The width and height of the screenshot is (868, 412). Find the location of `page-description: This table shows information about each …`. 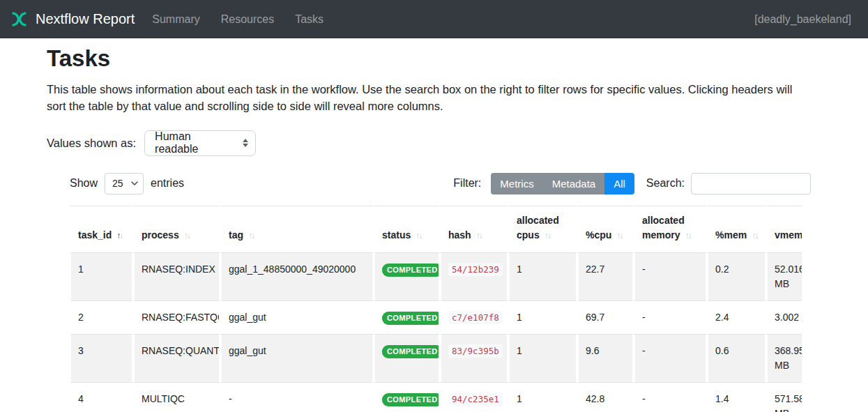

page-description: This table shows information about each … is located at coordinates (430, 98).